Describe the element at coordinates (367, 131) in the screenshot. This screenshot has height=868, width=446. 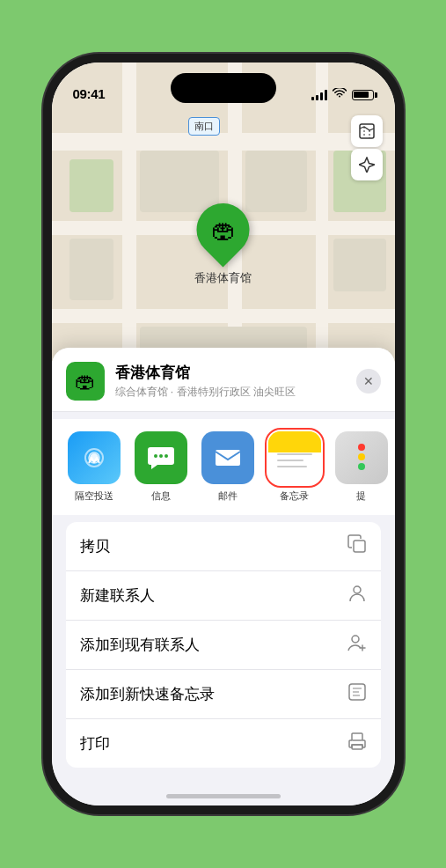
I see `map-type-button` at that location.